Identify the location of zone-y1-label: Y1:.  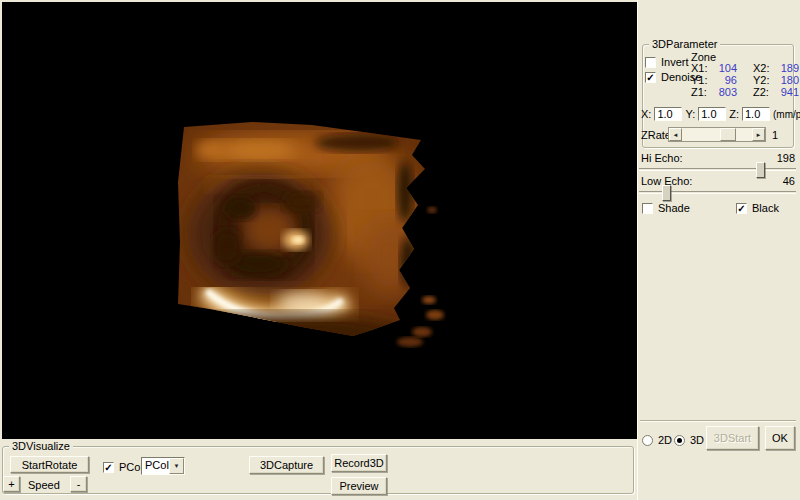
(703, 80).